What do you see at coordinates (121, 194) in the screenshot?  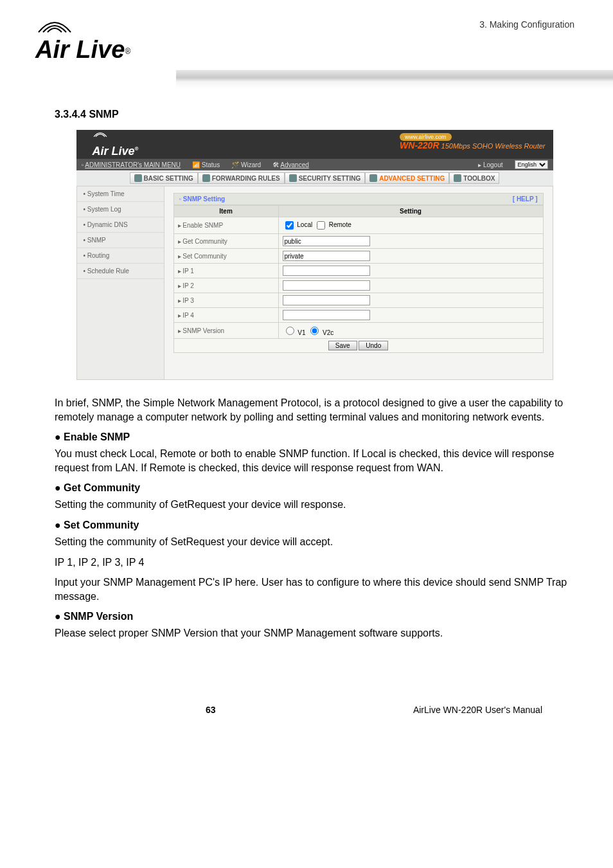 I see `sidebar-item-system-time: • System Time` at bounding box center [121, 194].